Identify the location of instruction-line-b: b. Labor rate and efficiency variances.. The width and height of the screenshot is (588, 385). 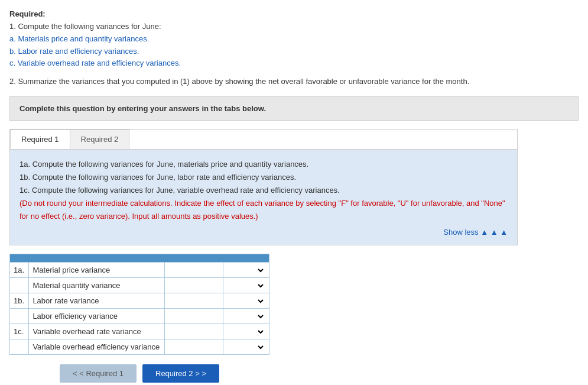
(294, 52).